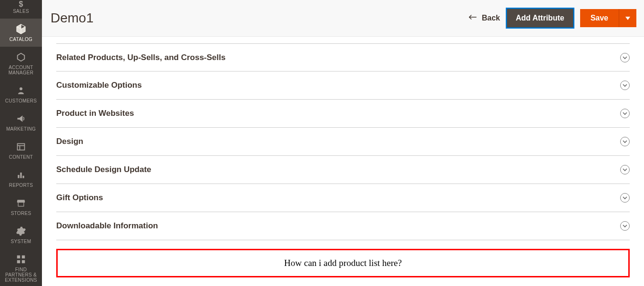  Describe the element at coordinates (21, 29) in the screenshot. I see `cube-icon` at that location.